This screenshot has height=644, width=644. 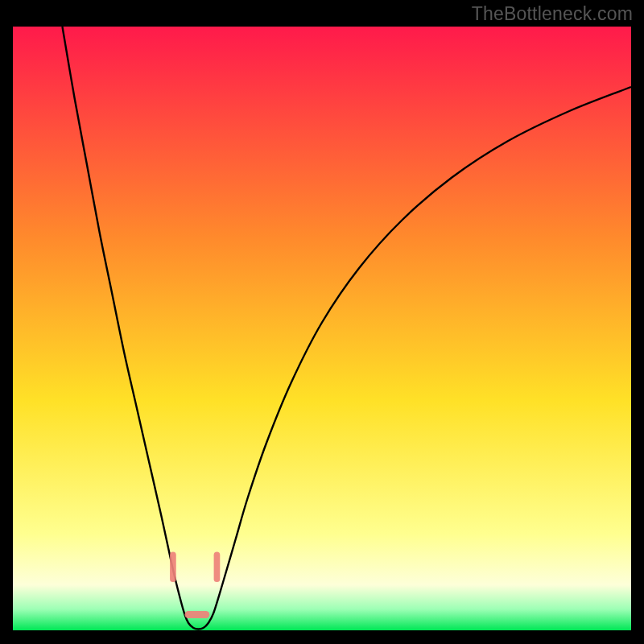 What do you see at coordinates (198, 615) in the screenshot?
I see `marker-bottom` at bounding box center [198, 615].